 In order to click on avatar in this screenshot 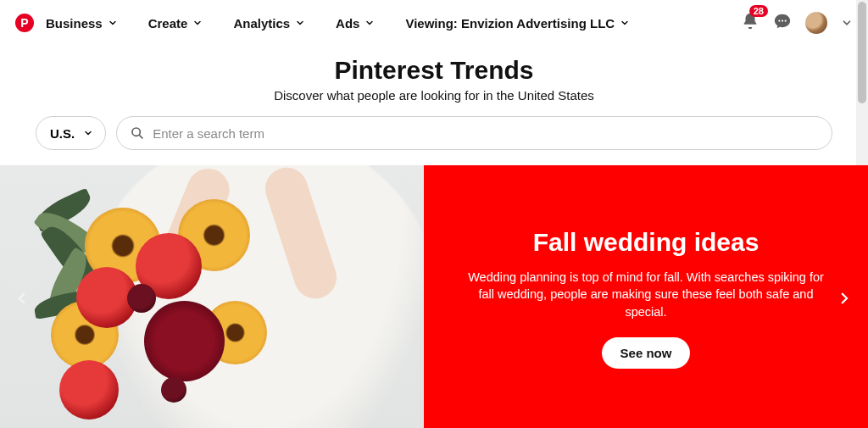, I will do `click(816, 23)`.